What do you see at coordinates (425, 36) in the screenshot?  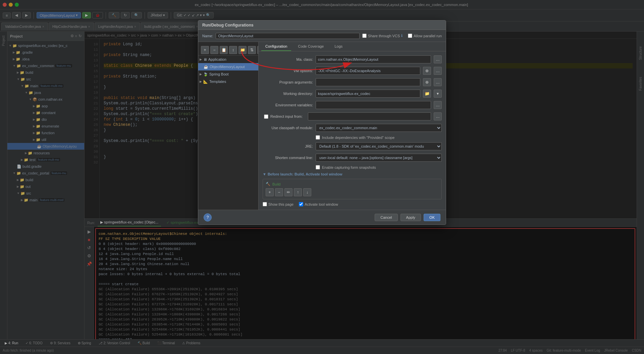 I see `parallel-run-checkbox: Allow parallel run` at bounding box center [425, 36].